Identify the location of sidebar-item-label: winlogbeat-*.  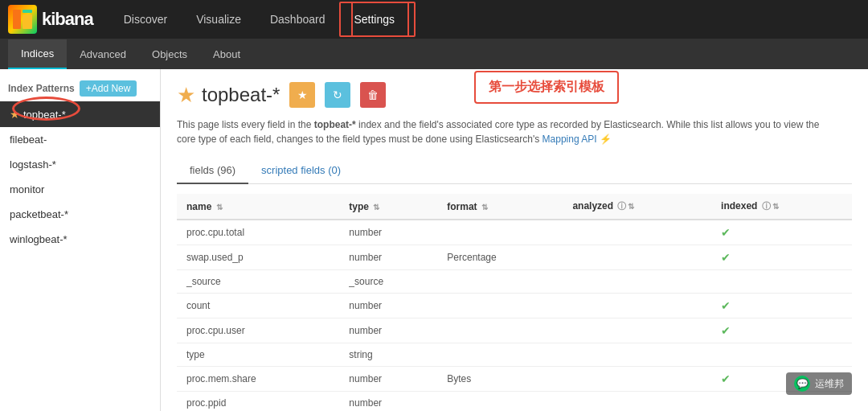
(39, 240).